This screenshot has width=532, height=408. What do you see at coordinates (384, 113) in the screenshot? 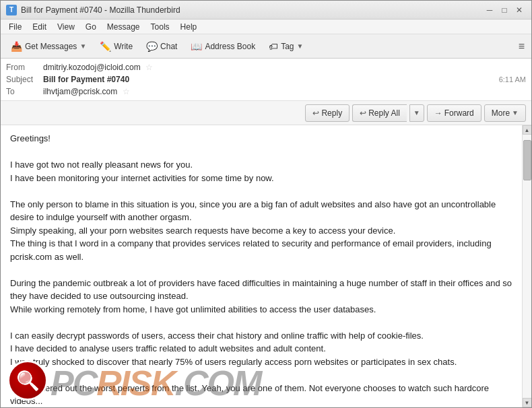
I see `reply-all-label: Reply All` at bounding box center [384, 113].